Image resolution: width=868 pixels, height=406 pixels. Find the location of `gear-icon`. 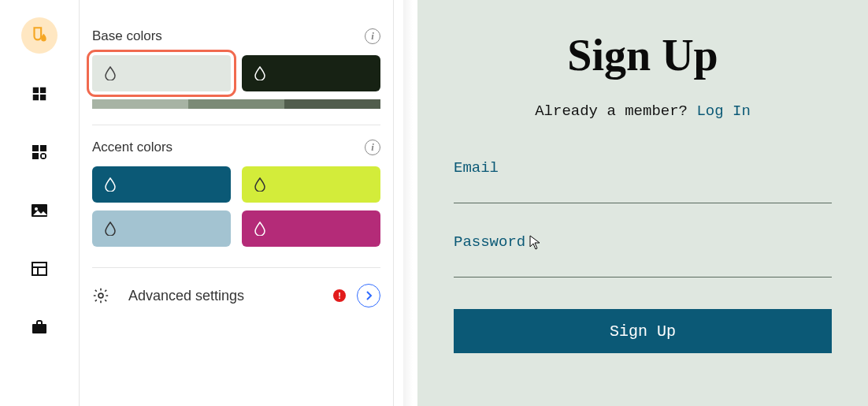

gear-icon is located at coordinates (101, 296).